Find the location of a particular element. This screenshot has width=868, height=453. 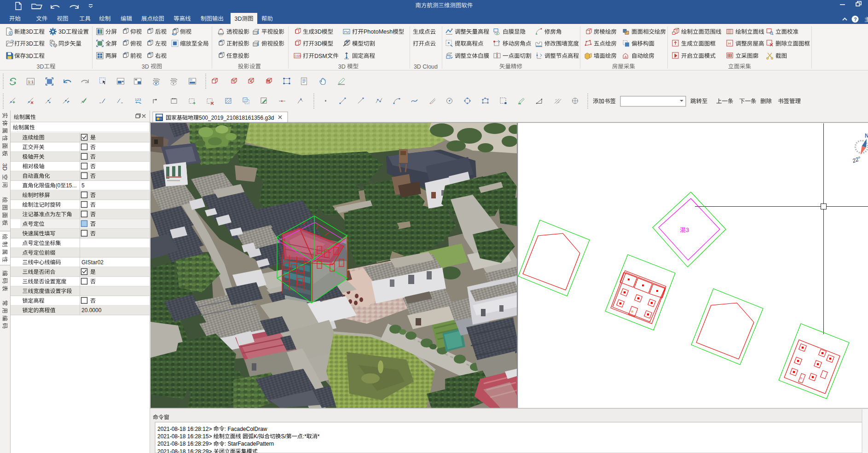

svg-text: PhotoMesh is located at coordinates (378, 32).